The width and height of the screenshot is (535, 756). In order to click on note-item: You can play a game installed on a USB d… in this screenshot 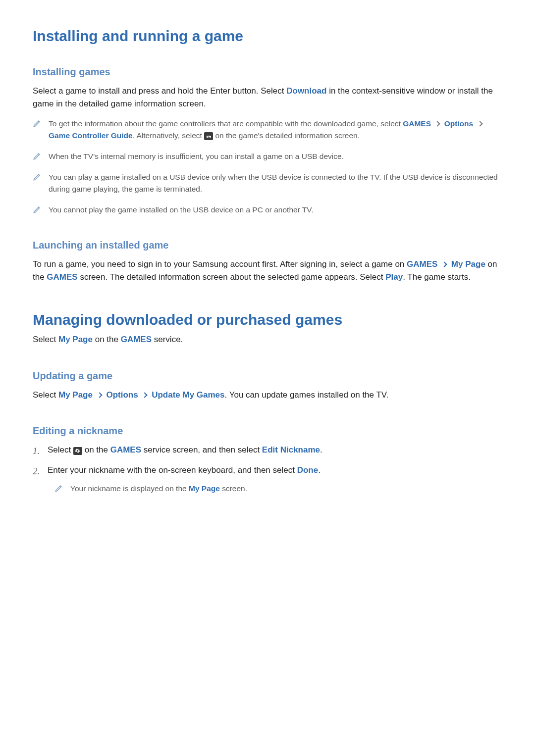, I will do `click(268, 183)`.